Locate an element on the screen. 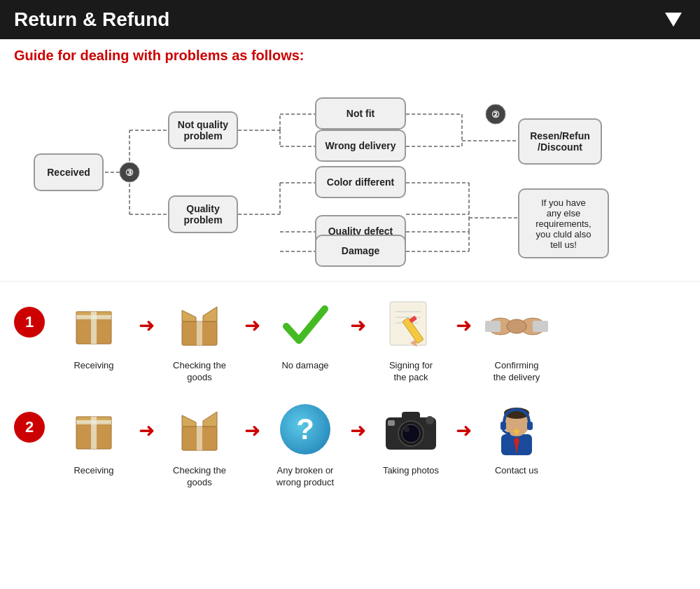  svg-text: ② is located at coordinates (496, 115).